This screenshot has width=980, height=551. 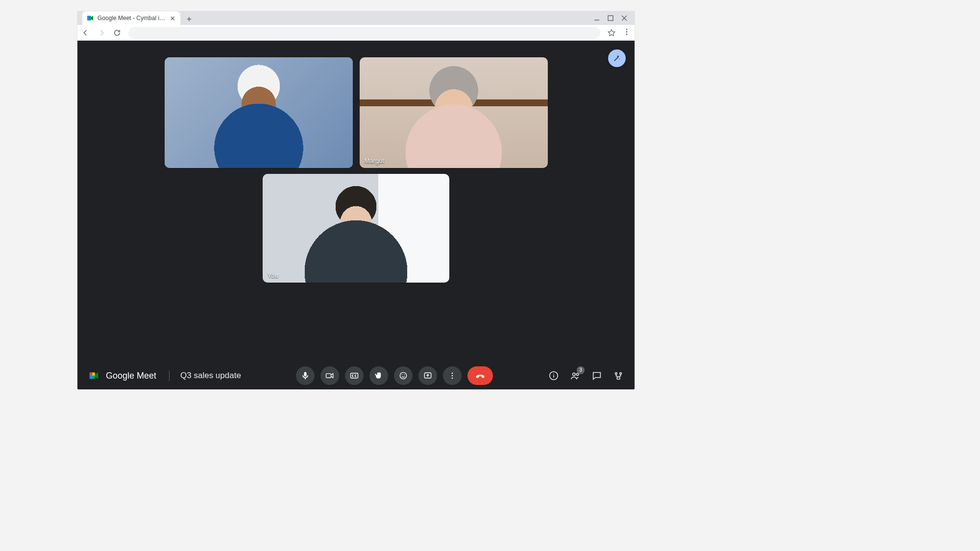 I want to click on kebab-icon, so click(x=627, y=32).